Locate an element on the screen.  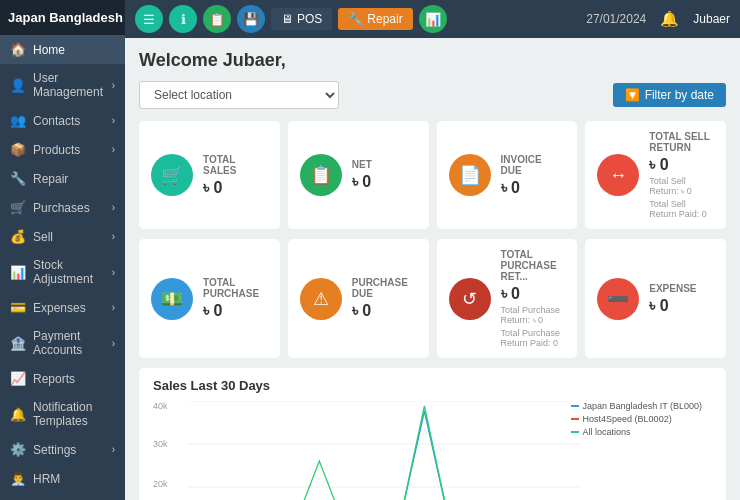
stat-info-total-purchase: TOTAL PURCHASE ৳ 0 is located at coordinates (236, 298).